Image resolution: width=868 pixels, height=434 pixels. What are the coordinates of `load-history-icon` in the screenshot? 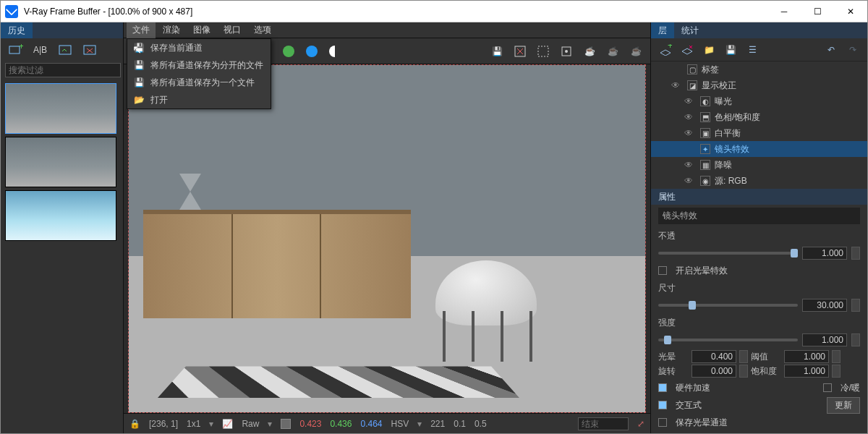 It's located at (65, 50).